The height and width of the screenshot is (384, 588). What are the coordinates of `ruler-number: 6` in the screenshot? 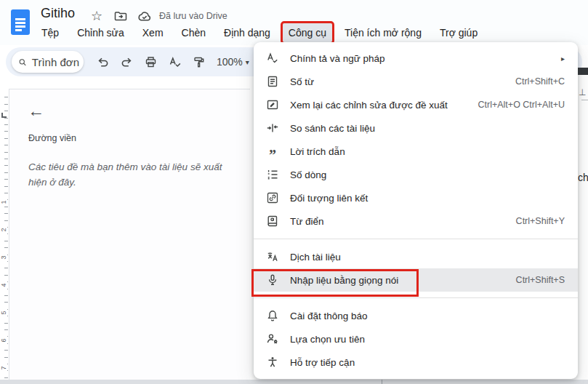 It's located at (4, 340).